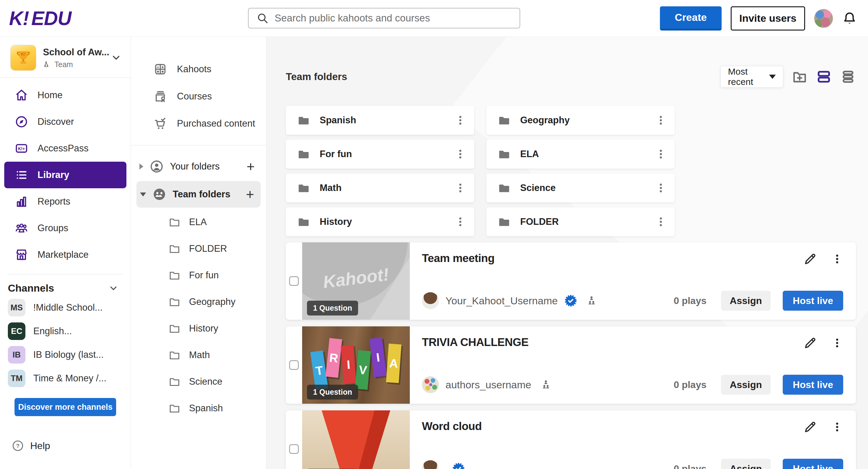 The height and width of the screenshot is (469, 868). What do you see at coordinates (824, 19) in the screenshot?
I see `profile-avatar` at bounding box center [824, 19].